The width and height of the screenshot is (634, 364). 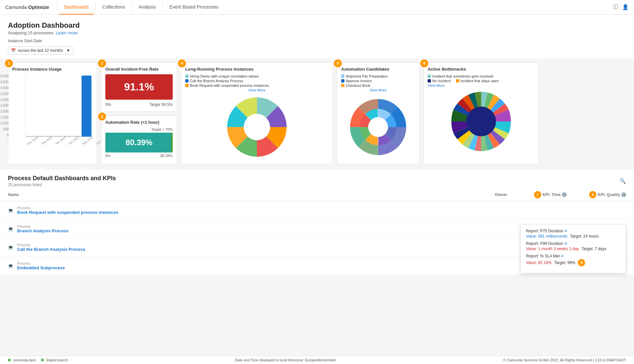 I want to click on long-running-pie, so click(x=257, y=127).